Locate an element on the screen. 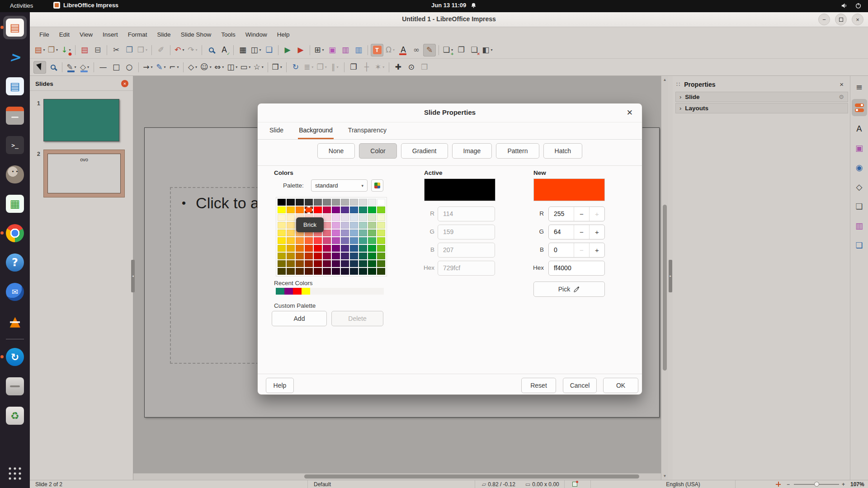  stars-and-banners-button: ☆▾ is located at coordinates (259, 67).